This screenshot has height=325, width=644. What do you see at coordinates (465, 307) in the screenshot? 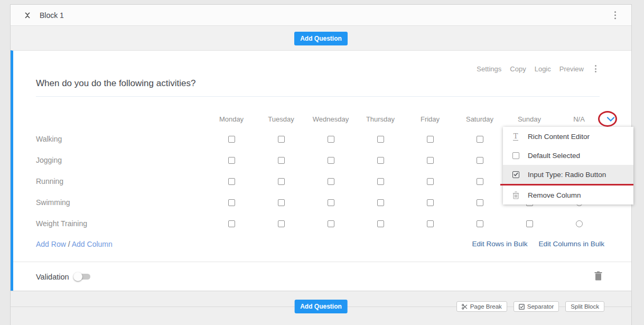
I see `scissors-icon` at bounding box center [465, 307].